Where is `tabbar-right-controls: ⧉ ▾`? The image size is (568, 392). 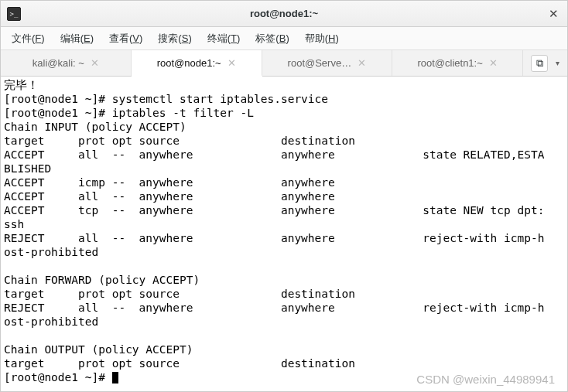 tabbar-right-controls: ⧉ ▾ is located at coordinates (545, 63).